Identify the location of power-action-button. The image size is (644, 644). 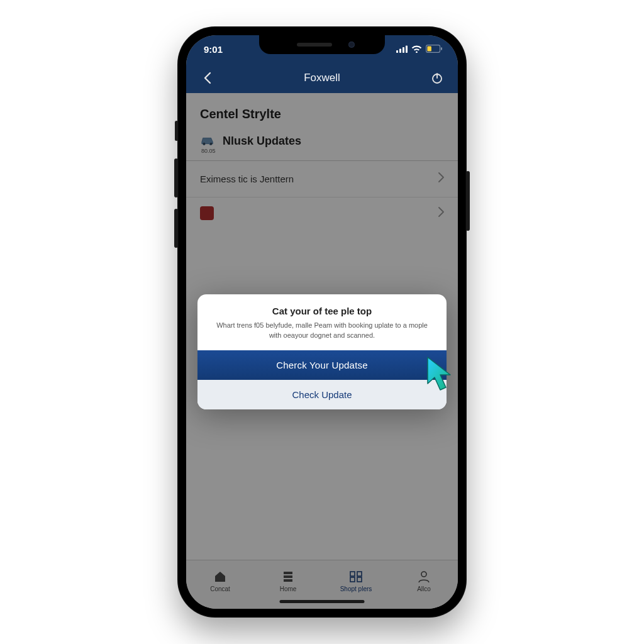
(437, 78).